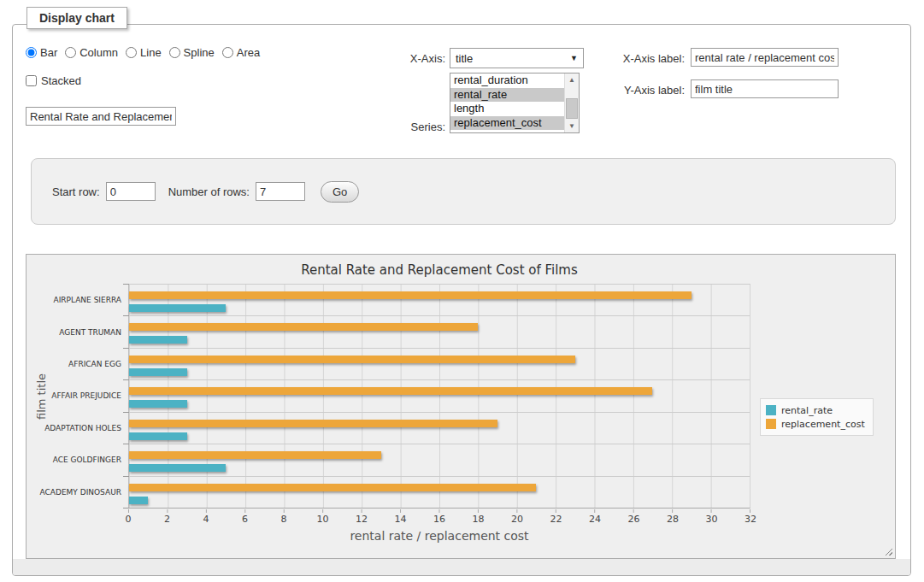  Describe the element at coordinates (409, 58) in the screenshot. I see `x-axis-select-label: X-Axis:` at that location.